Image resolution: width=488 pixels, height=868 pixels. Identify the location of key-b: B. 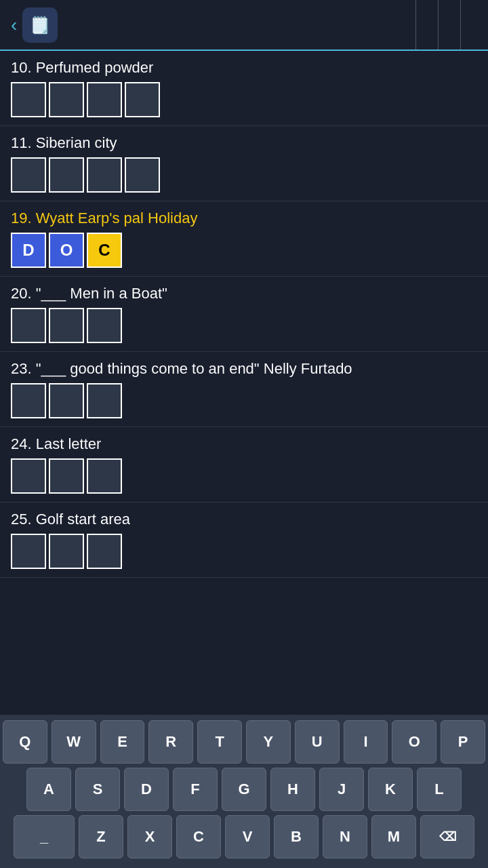
(296, 837).